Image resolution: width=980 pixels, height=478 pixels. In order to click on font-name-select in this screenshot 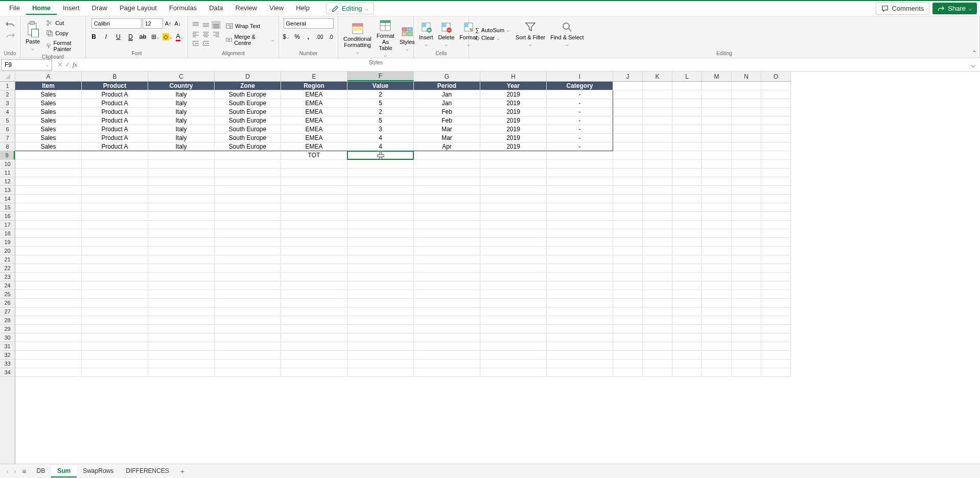, I will do `click(116, 23)`.